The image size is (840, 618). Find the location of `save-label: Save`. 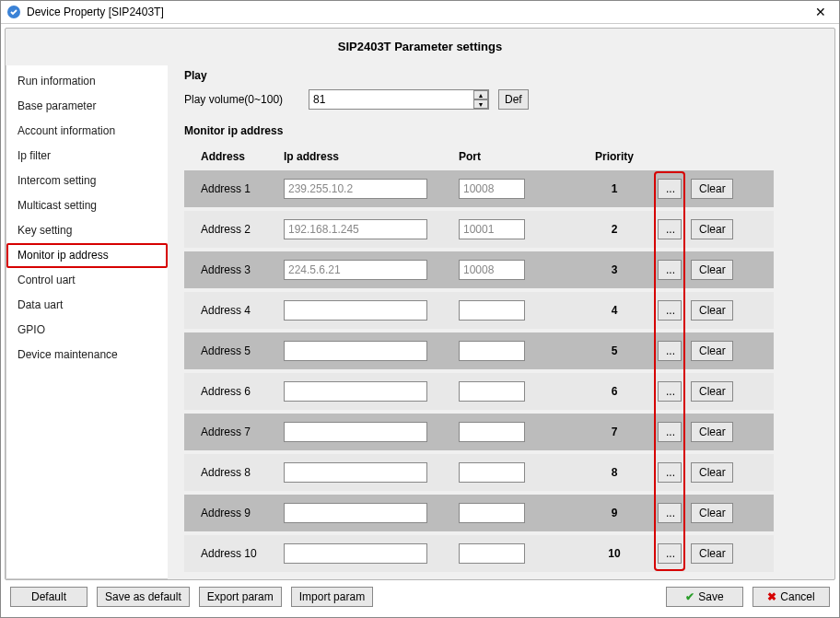

save-label: Save is located at coordinates (711, 597).